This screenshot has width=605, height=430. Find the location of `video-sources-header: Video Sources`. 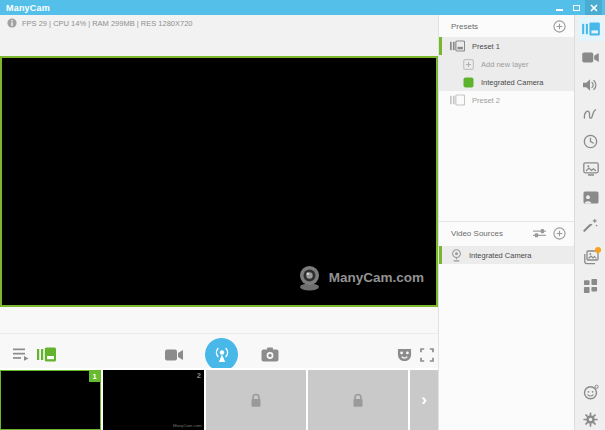

video-sources-header: Video Sources is located at coordinates (506, 233).